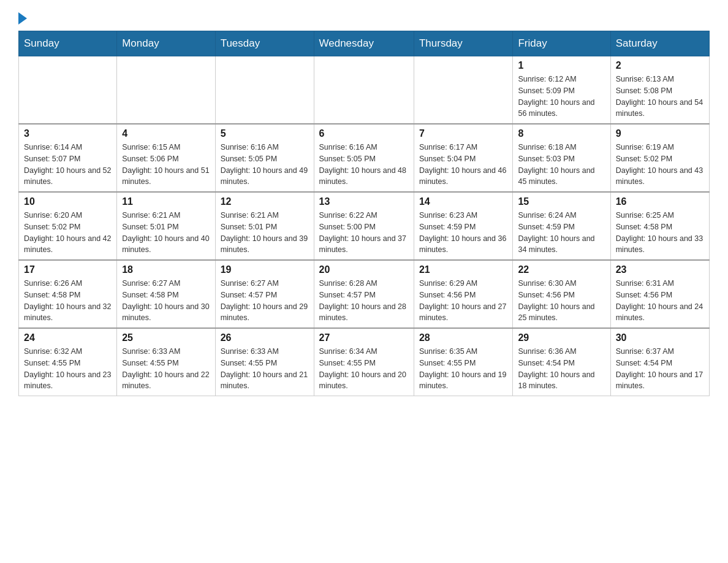 The height and width of the screenshot is (563, 728). Describe the element at coordinates (561, 44) in the screenshot. I see `weekday-header-friday: Friday` at that location.